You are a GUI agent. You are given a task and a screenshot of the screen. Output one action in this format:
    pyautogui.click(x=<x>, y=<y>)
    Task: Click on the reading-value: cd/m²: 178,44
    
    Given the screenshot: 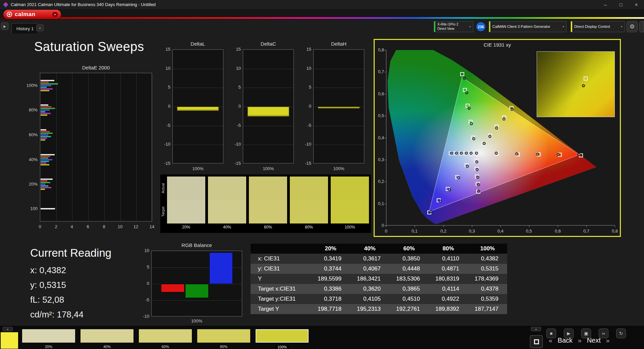 What is the action you would take?
    pyautogui.click(x=71, y=314)
    